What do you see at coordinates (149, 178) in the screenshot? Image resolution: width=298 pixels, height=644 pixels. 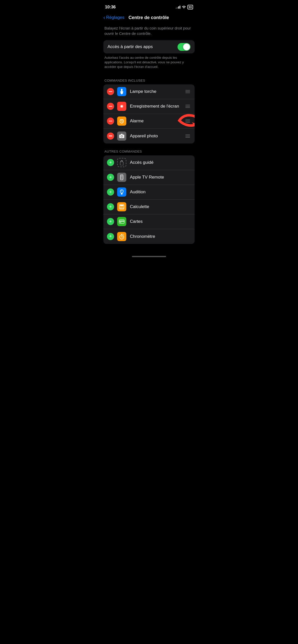 I see `list-item-appletv: + Apple TV Remote` at bounding box center [149, 178].